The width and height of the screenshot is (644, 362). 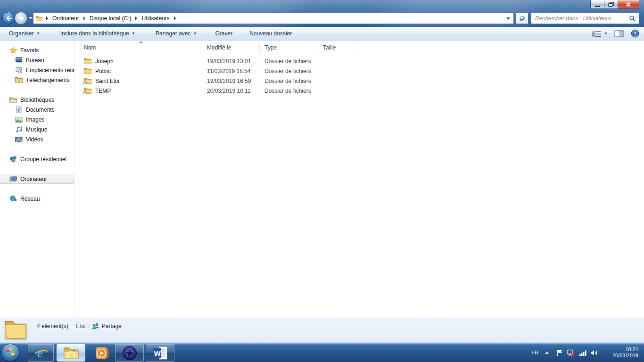 What do you see at coordinates (271, 33) in the screenshot?
I see `new-folder-label: Nouveau dossier` at bounding box center [271, 33].